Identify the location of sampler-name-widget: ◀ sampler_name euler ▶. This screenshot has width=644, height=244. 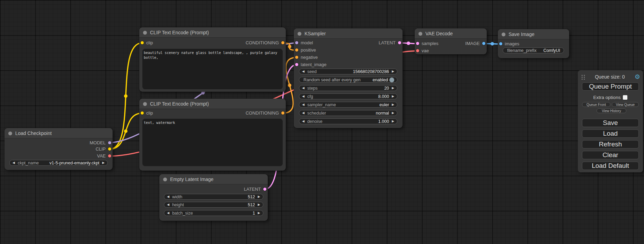
(348, 105).